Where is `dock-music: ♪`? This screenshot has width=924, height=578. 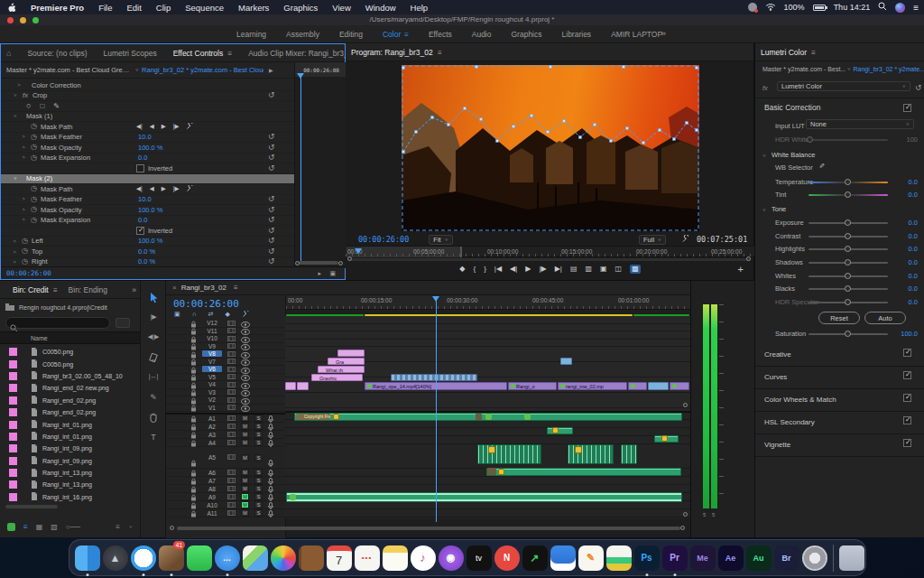
dock-music: ♪ is located at coordinates (422, 558).